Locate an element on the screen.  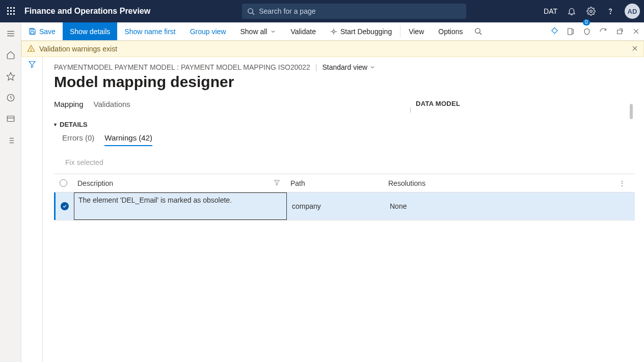
banner-text: Validation warnings exist is located at coordinates (78, 49).